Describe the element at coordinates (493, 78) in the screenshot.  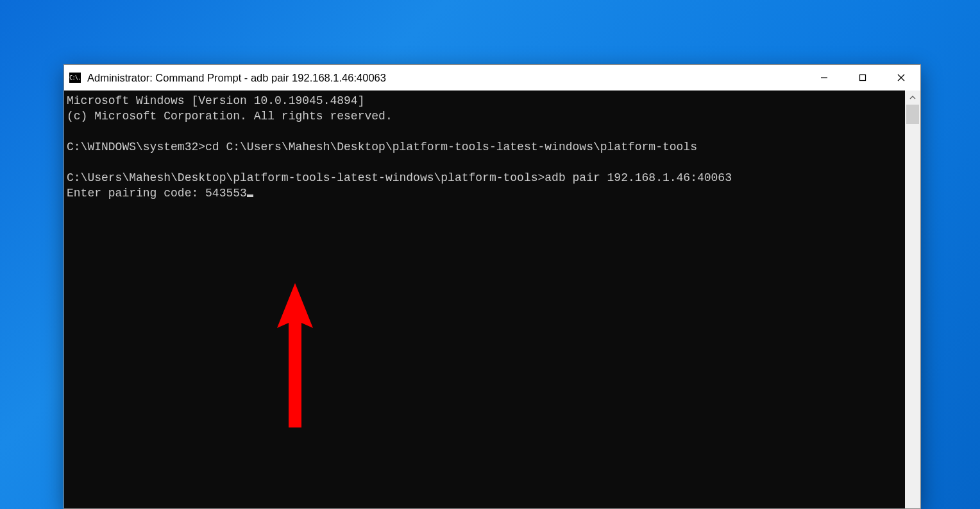
I see `titlebar: C:\. Administrator: Command Prompt - adb…` at that location.